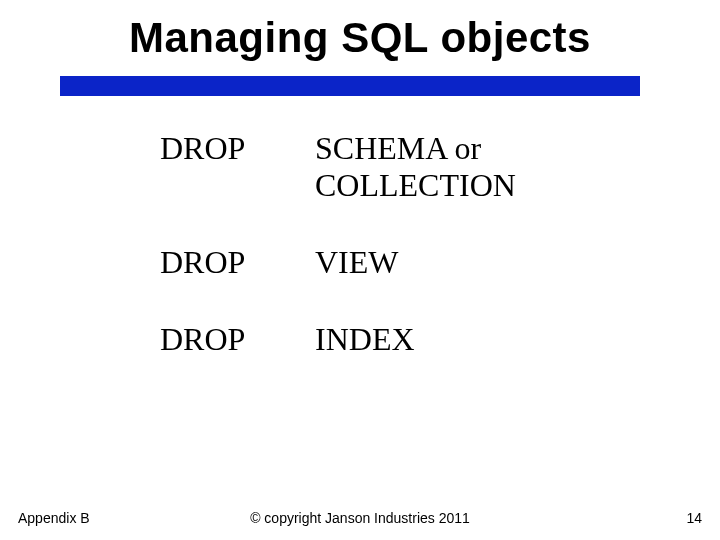  I want to click on table-row: DROP INDEX, so click(410, 340).